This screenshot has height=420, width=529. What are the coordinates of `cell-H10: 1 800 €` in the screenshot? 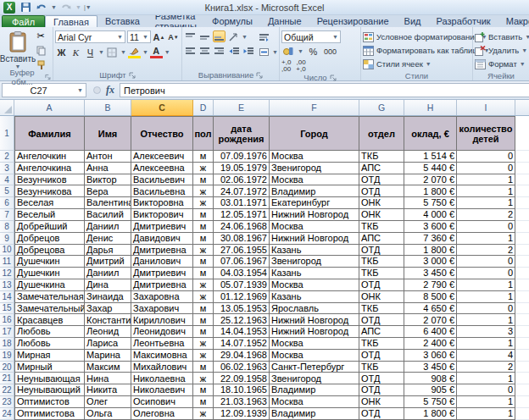 It's located at (431, 251).